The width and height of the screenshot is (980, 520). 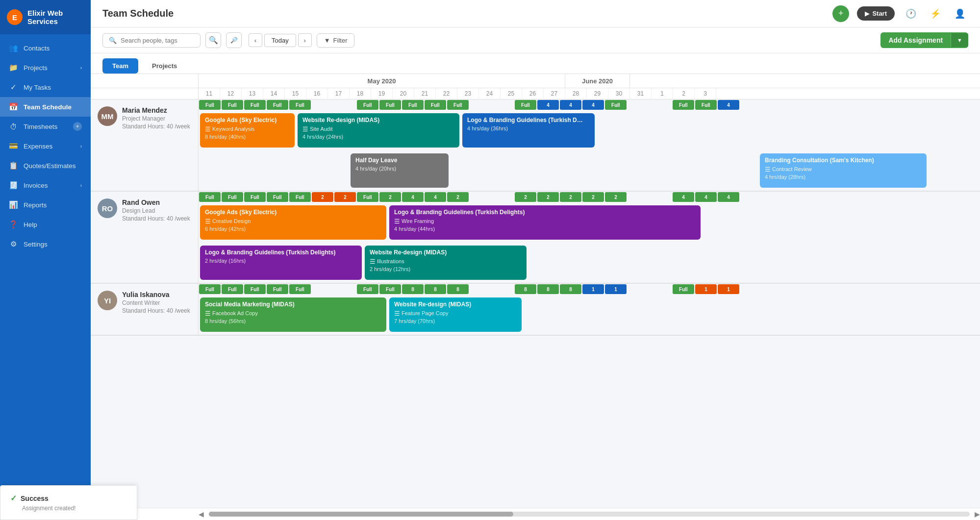 I want to click on block-hours: 2 hrs/day (16hrs), so click(x=281, y=261).